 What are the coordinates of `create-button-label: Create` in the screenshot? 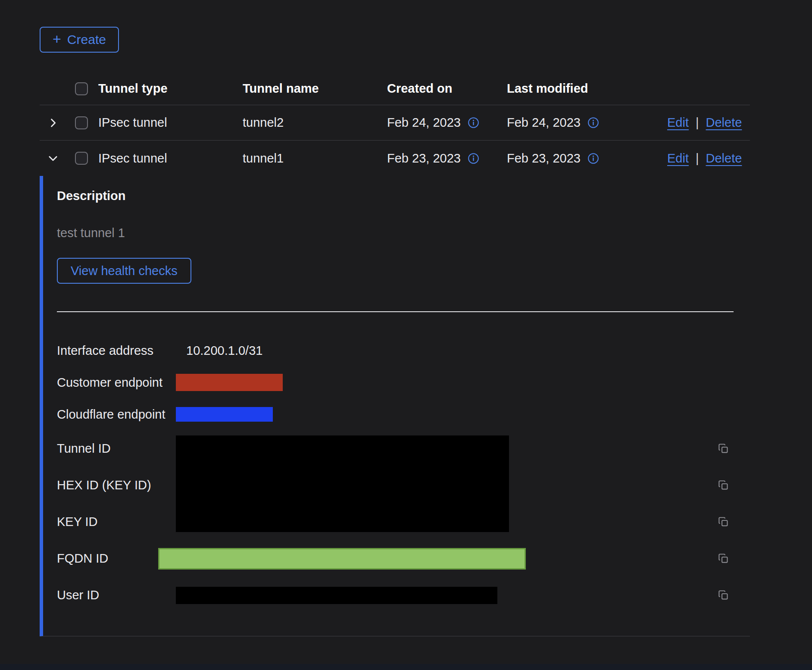 It's located at (87, 40).